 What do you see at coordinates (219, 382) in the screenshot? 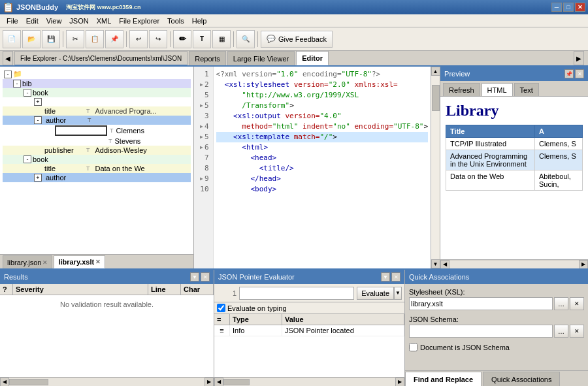
I see `jp-scroll-left: ◀` at bounding box center [219, 382].